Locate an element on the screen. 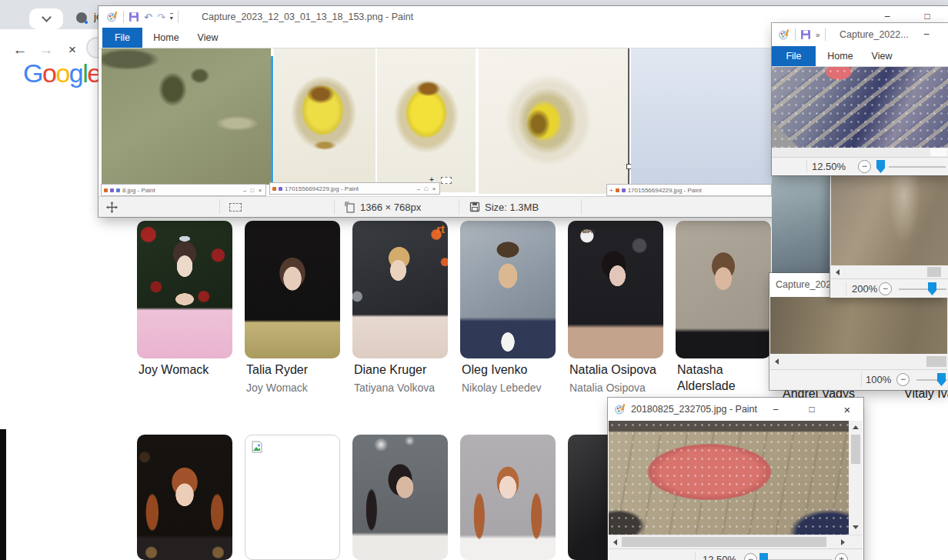 The image size is (948, 560). result-name: Natasha Alderslade is located at coordinates (720, 378).